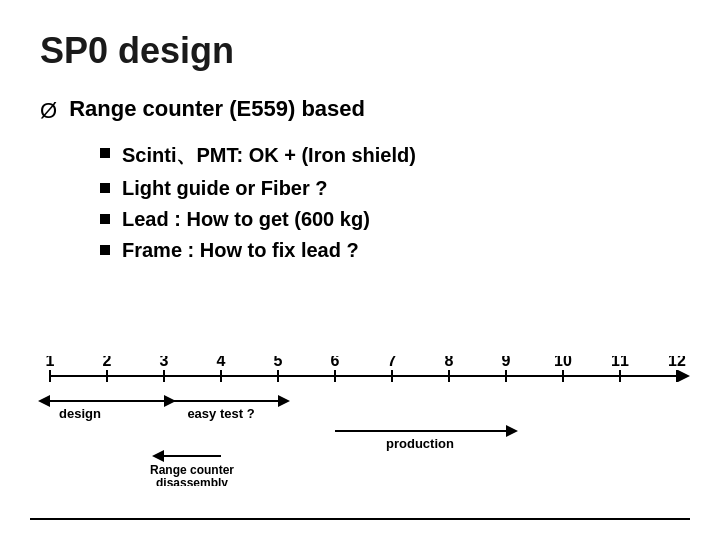 The width and height of the screenshot is (720, 540). Describe the element at coordinates (269, 156) in the screenshot. I see `list-item-text: Scinti、PMT: OK + (Iron shield)` at that location.